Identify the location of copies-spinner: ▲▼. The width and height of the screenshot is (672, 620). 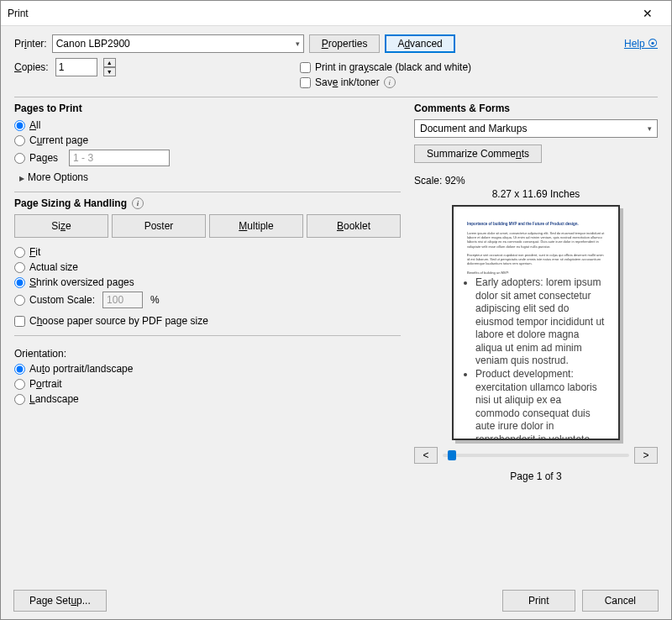
(109, 67).